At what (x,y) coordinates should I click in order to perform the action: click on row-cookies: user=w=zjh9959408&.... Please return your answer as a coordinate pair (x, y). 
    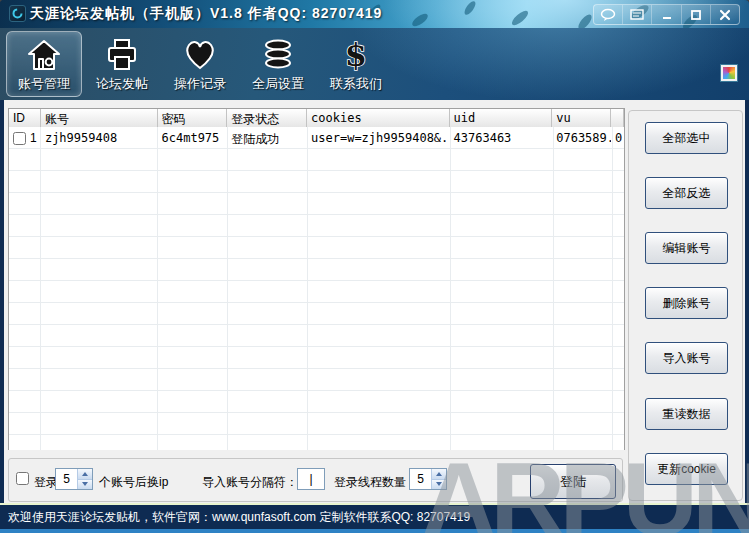
    Looking at the image, I should click on (378, 138).